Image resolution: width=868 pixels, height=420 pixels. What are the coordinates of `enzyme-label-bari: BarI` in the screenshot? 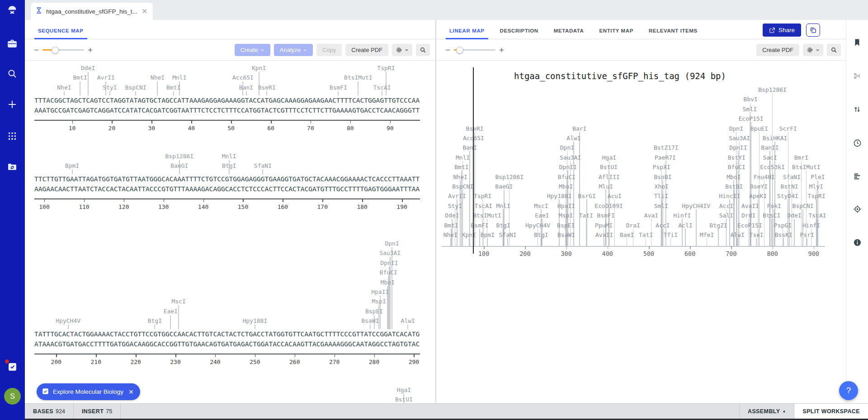 It's located at (580, 128).